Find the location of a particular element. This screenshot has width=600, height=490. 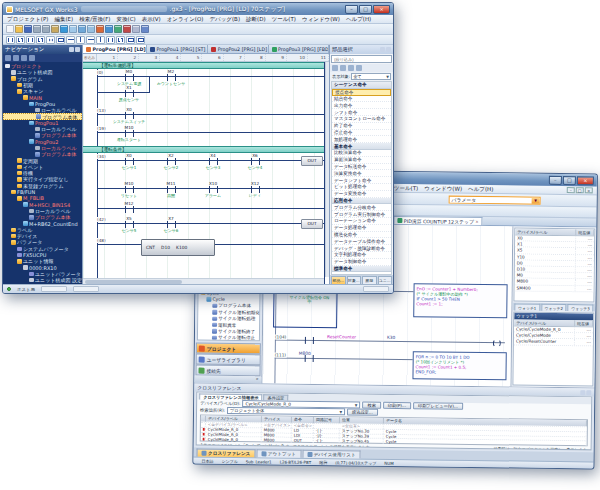

monitor-start-icon is located at coordinates (118, 29).